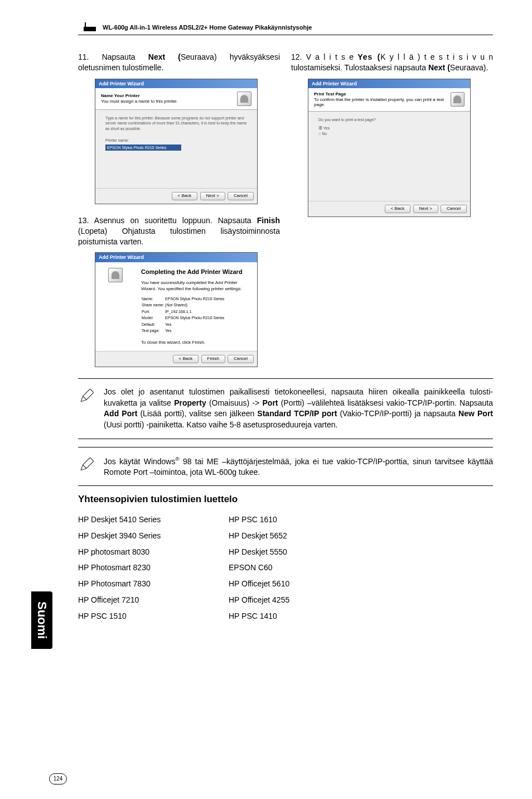 This screenshot has height=799, width=532. Describe the element at coordinates (207, 27) in the screenshot. I see `header-text: WL-600g All-in-1 Wireless ADSL2/2+ Home …` at that location.